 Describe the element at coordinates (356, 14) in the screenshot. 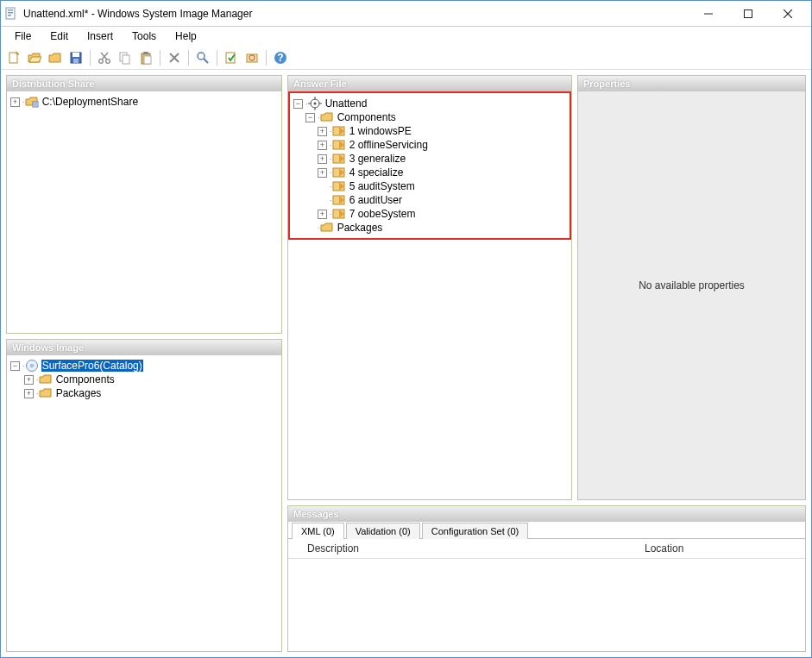

I see `window-title: Unattend.xml* - Windows System Image Man…` at that location.